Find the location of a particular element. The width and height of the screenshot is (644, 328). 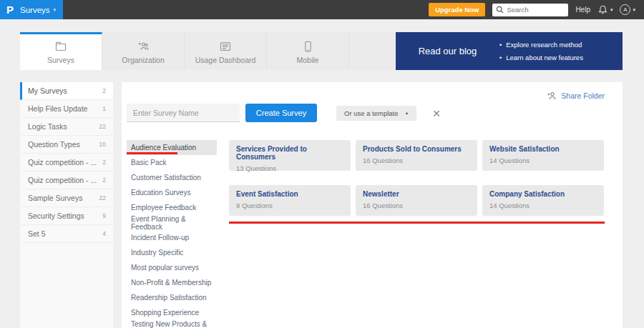

template-card: Products Sold to Consumers 16 Questions is located at coordinates (416, 156).